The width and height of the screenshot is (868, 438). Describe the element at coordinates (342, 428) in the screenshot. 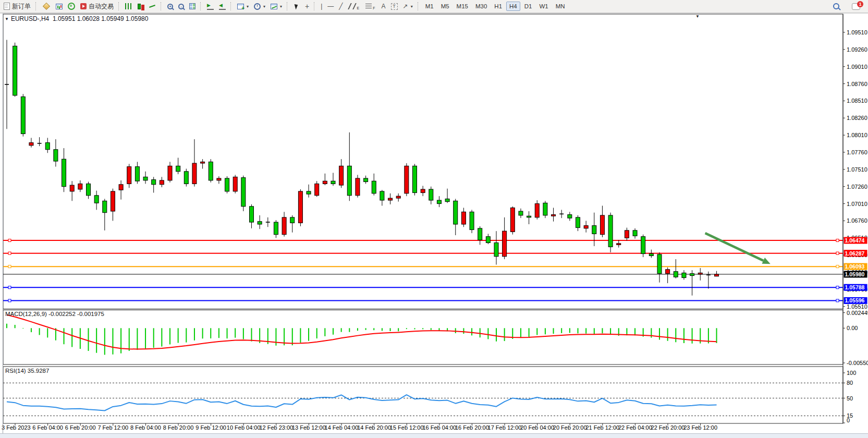

I see `svg-text: 14 Feb 04:00` at that location.